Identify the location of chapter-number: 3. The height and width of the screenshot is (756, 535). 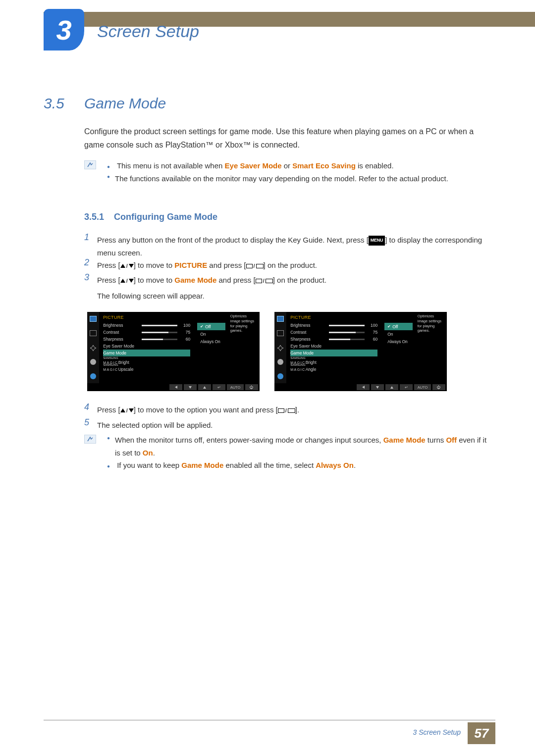
(63, 30).